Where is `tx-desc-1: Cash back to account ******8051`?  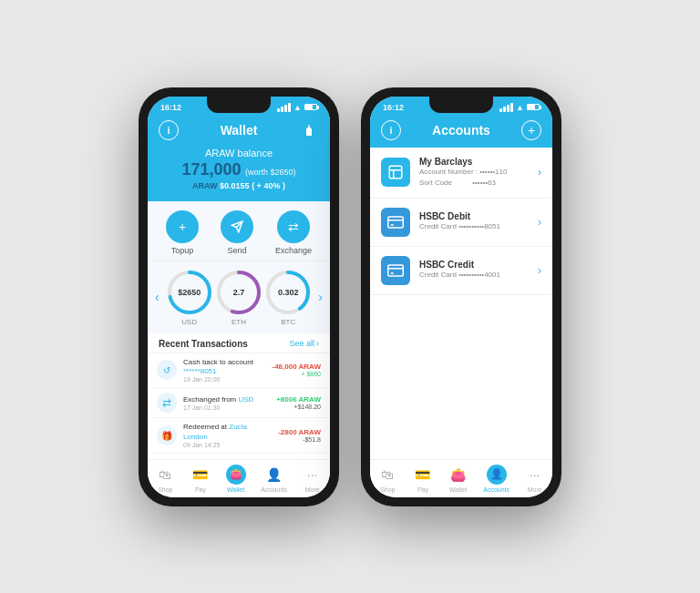
tx-desc-1: Cash back to account ******8051 is located at coordinates (224, 368).